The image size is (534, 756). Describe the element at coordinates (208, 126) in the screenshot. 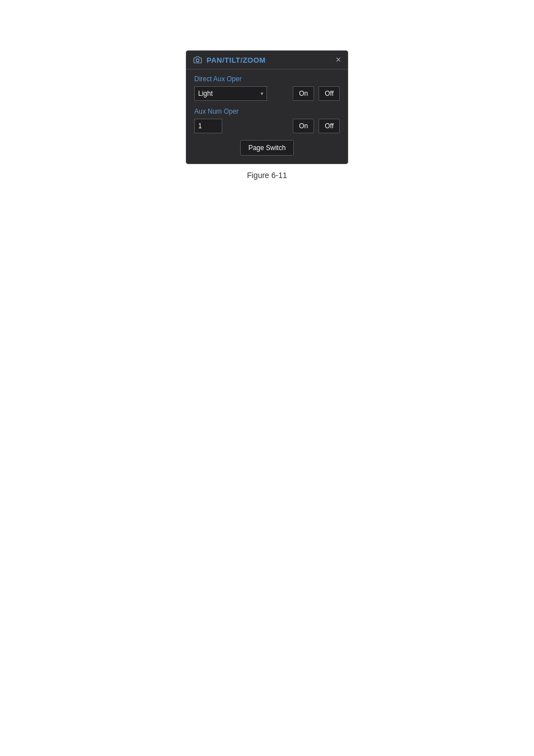

I see `aux-num-input` at that location.